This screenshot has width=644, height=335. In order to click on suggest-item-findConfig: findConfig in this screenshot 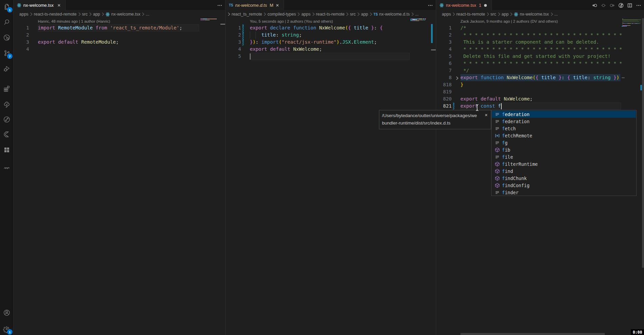, I will do `click(564, 185)`.